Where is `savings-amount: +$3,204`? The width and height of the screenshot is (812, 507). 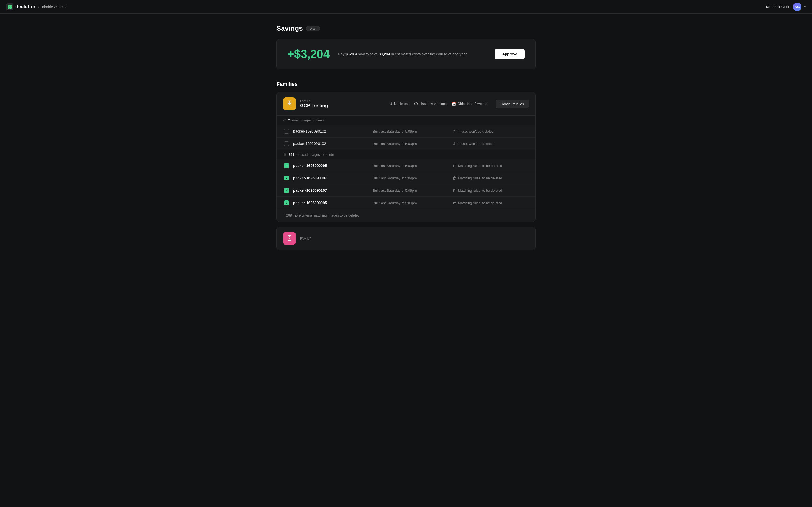
savings-amount: +$3,204 is located at coordinates (308, 54).